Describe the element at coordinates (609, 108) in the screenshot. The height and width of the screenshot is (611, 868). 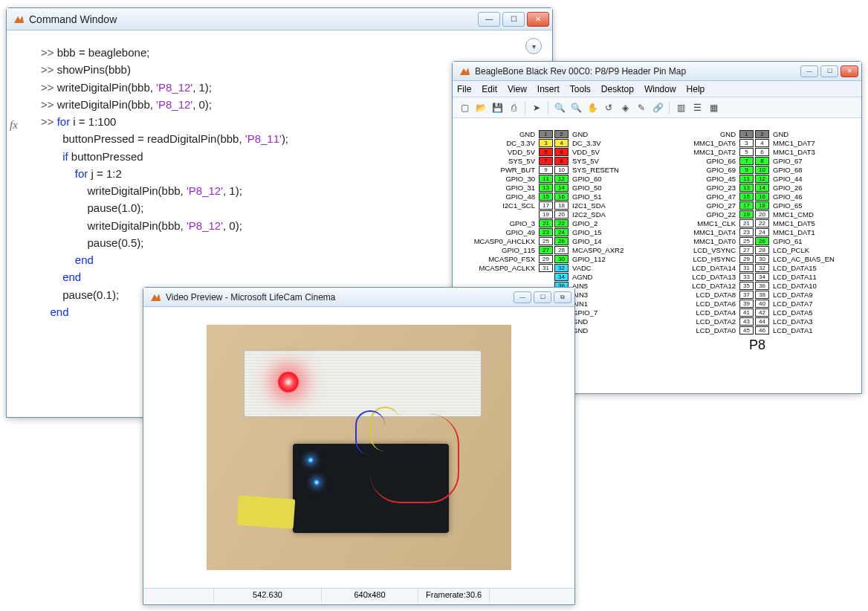
I see `rotate-icon: ↺` at that location.